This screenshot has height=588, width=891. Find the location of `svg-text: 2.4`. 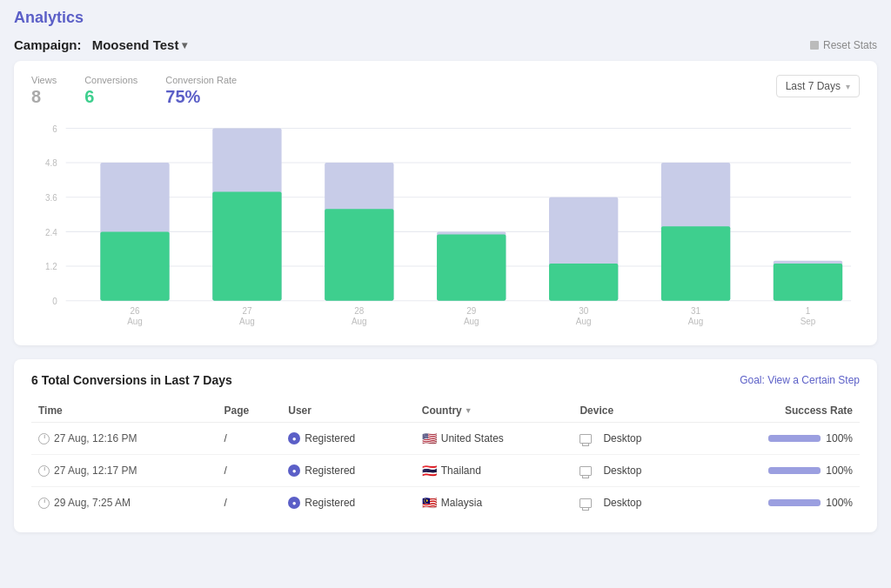

svg-text: 2.4 is located at coordinates (51, 231).